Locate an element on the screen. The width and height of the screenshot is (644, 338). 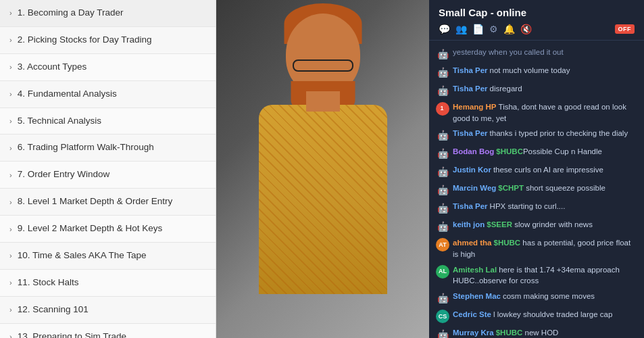
person-neck is located at coordinates (323, 101).